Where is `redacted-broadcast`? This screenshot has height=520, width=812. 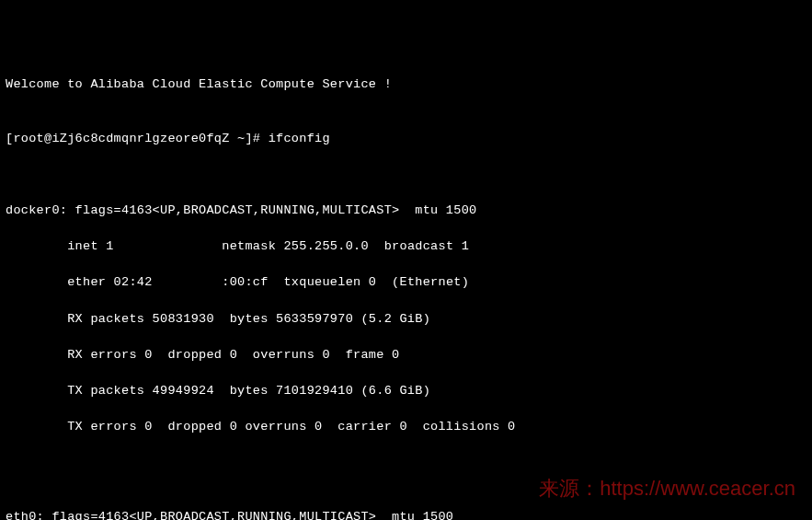
redacted-broadcast is located at coordinates (523, 247).